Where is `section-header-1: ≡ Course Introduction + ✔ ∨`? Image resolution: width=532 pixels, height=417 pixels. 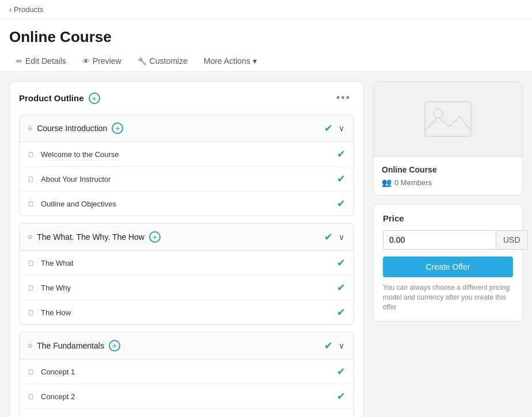 section-header-1: ≡ Course Introduction + ✔ ∨ is located at coordinates (187, 129).